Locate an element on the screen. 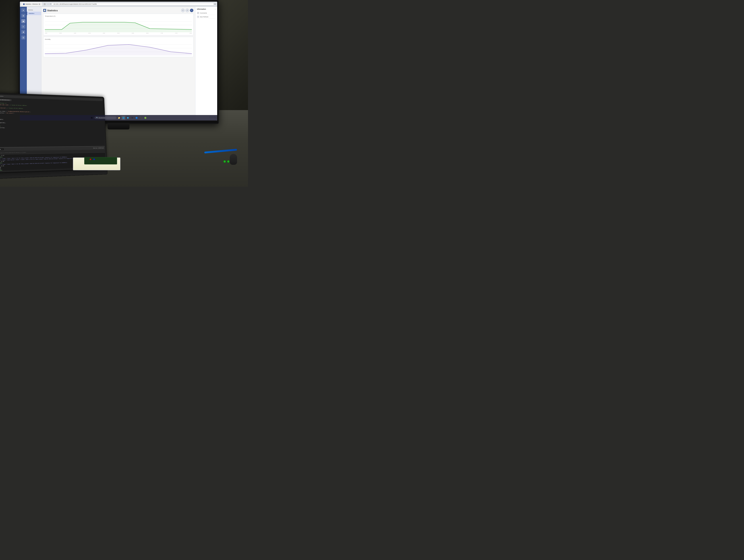 This screenshot has height=560, width=744. device-label: ESP32-WROOM-DA M... is located at coordinates (6, 100).